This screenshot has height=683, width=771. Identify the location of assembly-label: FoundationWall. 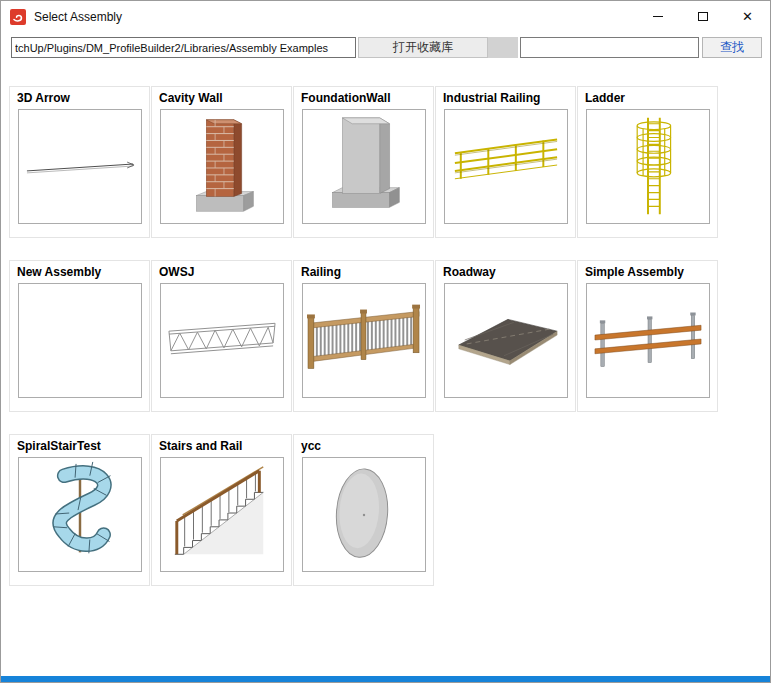
(364, 97).